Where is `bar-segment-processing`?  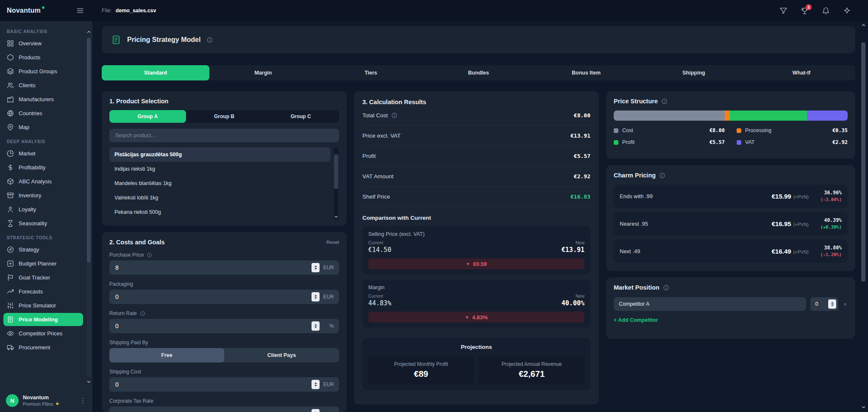
bar-segment-processing is located at coordinates (727, 116).